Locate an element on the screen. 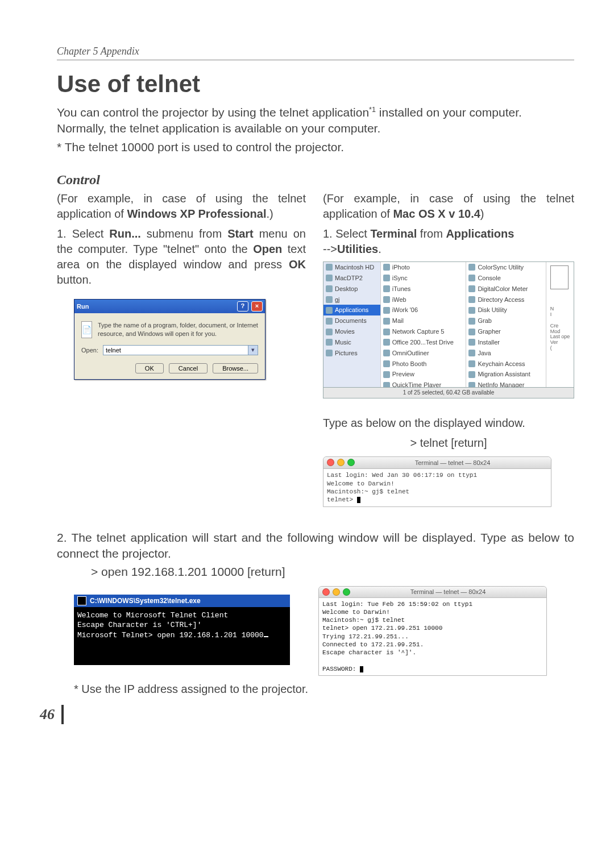 The height and width of the screenshot is (868, 614). open-combobox: ▾ is located at coordinates (181, 350).